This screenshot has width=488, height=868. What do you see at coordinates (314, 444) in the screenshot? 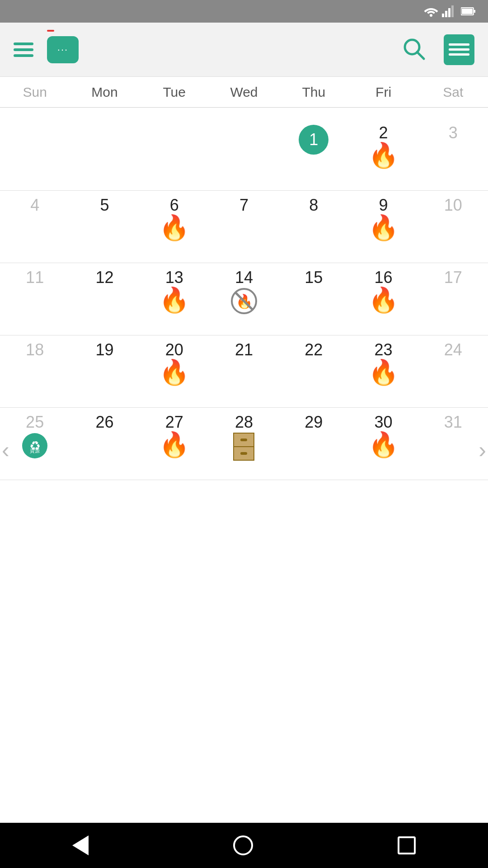
I see `day-cell: 29` at bounding box center [314, 444].